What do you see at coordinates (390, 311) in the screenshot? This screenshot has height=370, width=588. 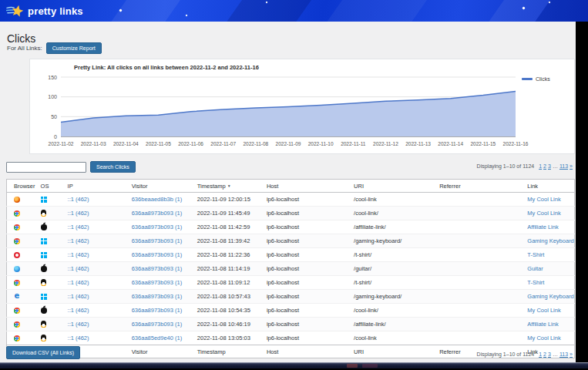 I see `uri-cell: /cool-link/` at bounding box center [390, 311].